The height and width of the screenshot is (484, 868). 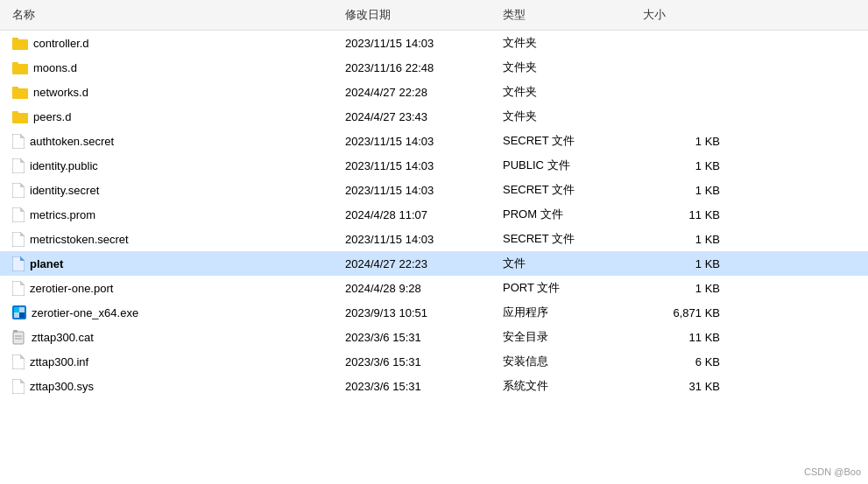 I want to click on exe-icon, so click(x=19, y=312).